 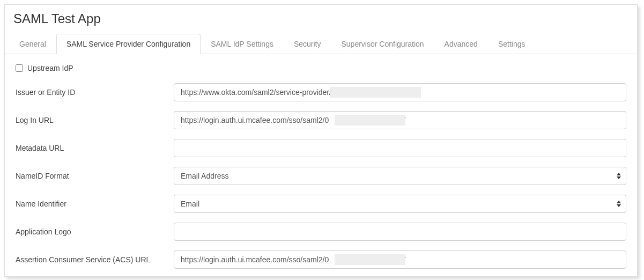 What do you see at coordinates (461, 44) in the screenshot?
I see `tab-advanced: Advanced` at bounding box center [461, 44].